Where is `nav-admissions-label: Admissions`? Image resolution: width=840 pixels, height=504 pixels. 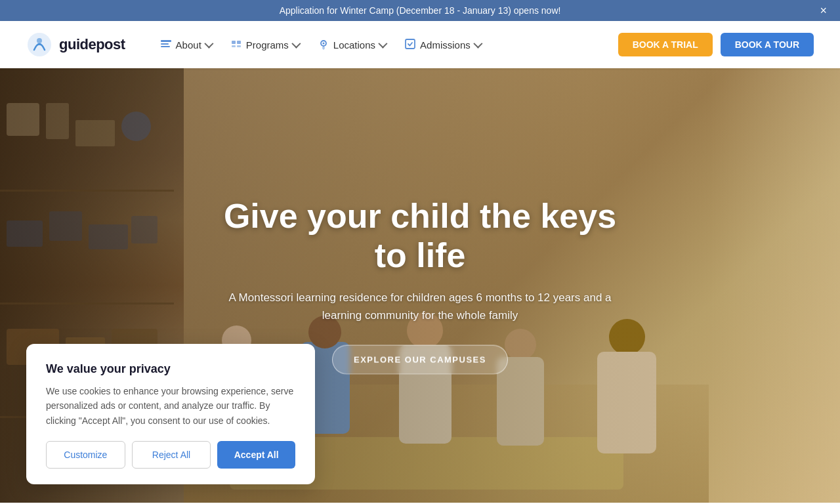
nav-admissions-label: Admissions is located at coordinates (445, 45).